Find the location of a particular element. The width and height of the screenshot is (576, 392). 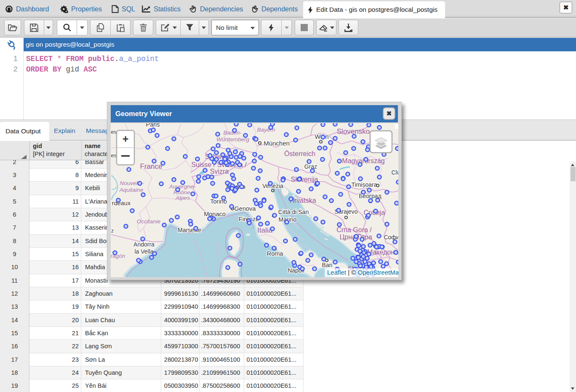

svg-text: Софи is located at coordinates (391, 237).